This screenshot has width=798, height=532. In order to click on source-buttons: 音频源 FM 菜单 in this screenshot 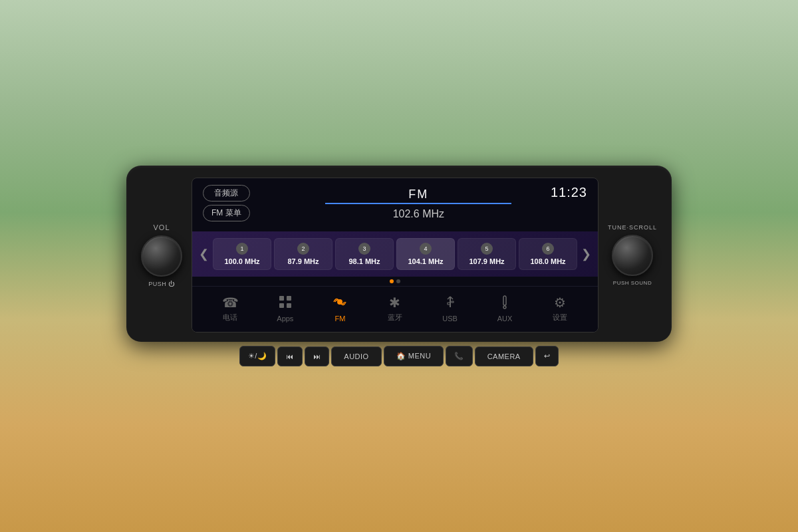, I will do `click(226, 203)`.